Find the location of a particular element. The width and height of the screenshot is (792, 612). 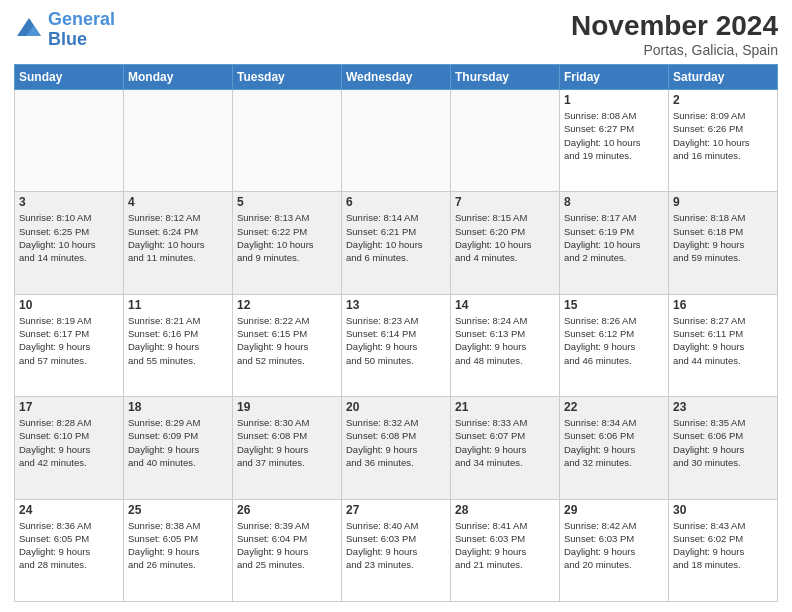

day-info: Sunrise: 8:22 AM Sunset: 6:15 PM Dayligh… is located at coordinates (287, 340).